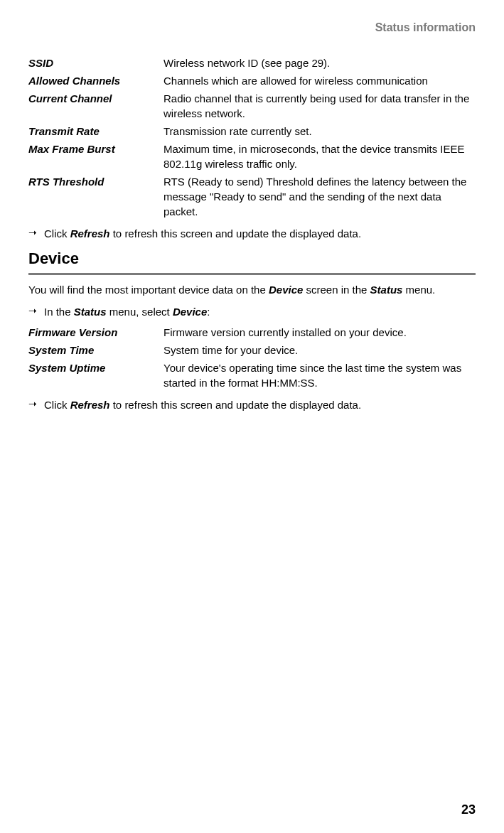  I want to click on def-row: System Time System time for your device., so click(252, 350).